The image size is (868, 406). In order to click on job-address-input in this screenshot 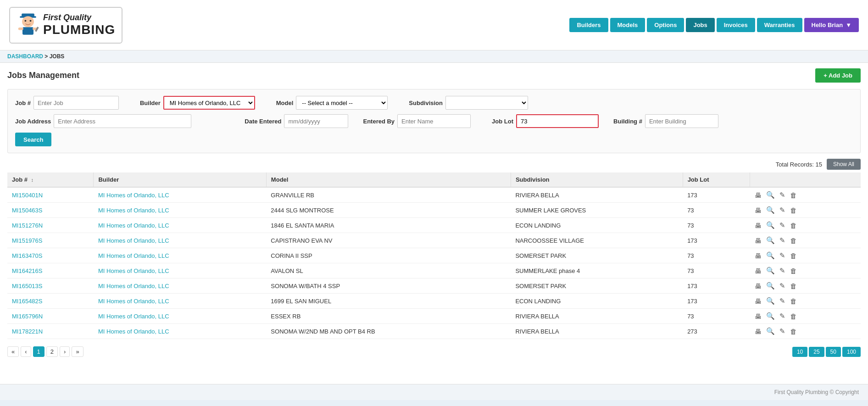, I will do `click(122, 121)`.